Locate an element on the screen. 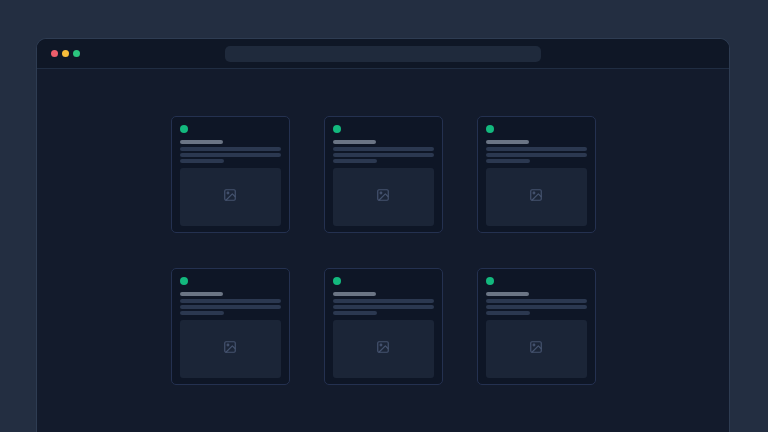 The width and height of the screenshot is (768, 432). close-window-button is located at coordinates (54, 54).